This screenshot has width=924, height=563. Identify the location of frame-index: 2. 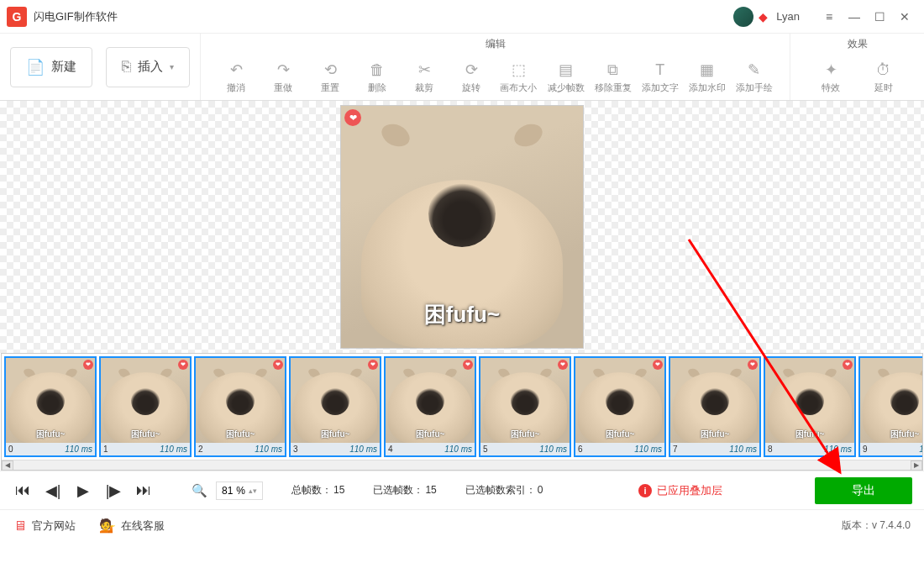
(201, 449).